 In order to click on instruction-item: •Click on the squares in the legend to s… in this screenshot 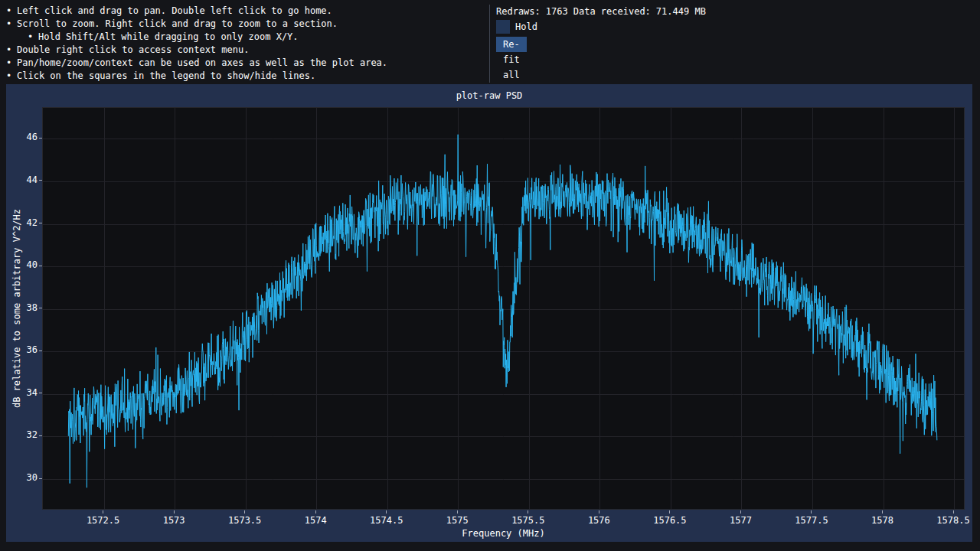, I will do `click(197, 77)`.